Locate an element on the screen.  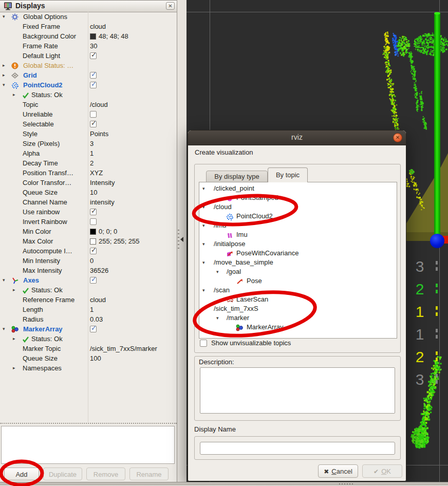
topic-row: PointStamped is located at coordinates (298, 198).